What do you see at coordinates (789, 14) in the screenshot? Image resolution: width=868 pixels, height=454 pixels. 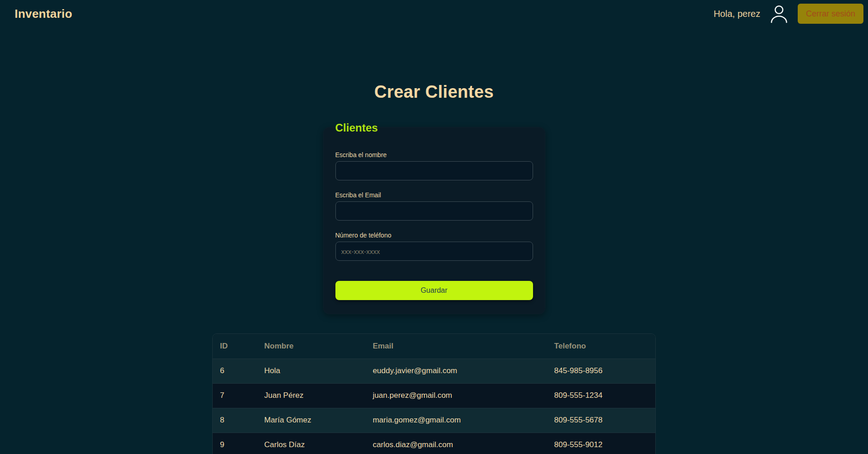 I see `navbar-right: Hola, perez Cerrar sesión` at bounding box center [789, 14].